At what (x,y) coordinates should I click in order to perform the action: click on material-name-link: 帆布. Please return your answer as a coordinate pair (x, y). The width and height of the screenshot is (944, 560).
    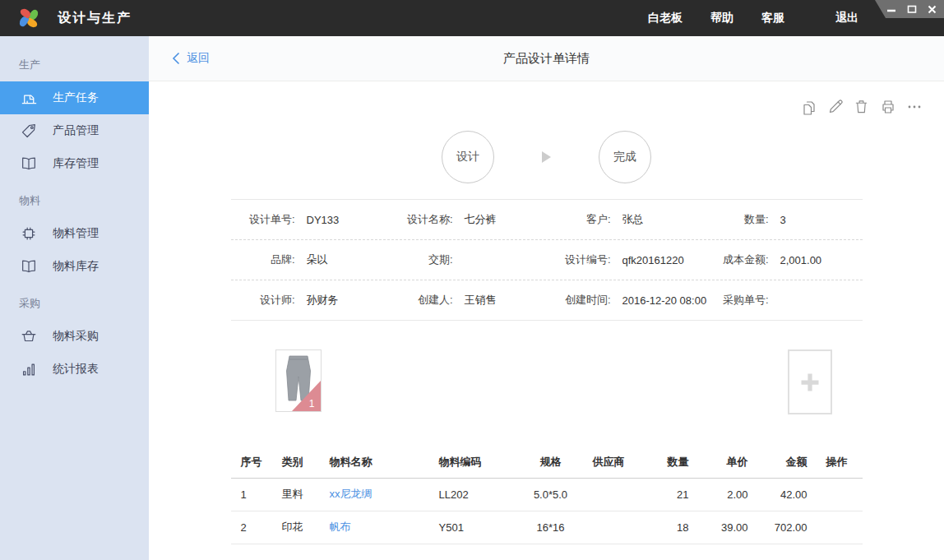
    Looking at the image, I should click on (340, 526).